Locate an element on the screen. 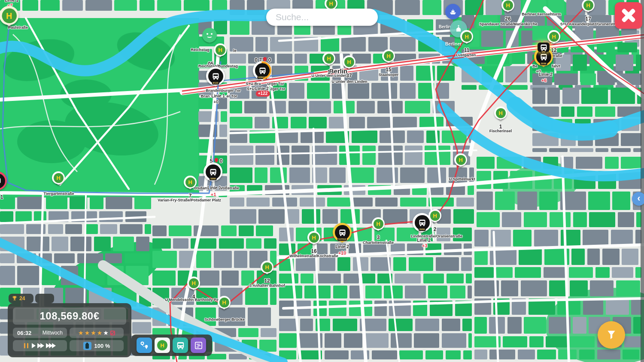 This screenshot has height=362, width=644. side-panel-strip is located at coordinates (642, 181).